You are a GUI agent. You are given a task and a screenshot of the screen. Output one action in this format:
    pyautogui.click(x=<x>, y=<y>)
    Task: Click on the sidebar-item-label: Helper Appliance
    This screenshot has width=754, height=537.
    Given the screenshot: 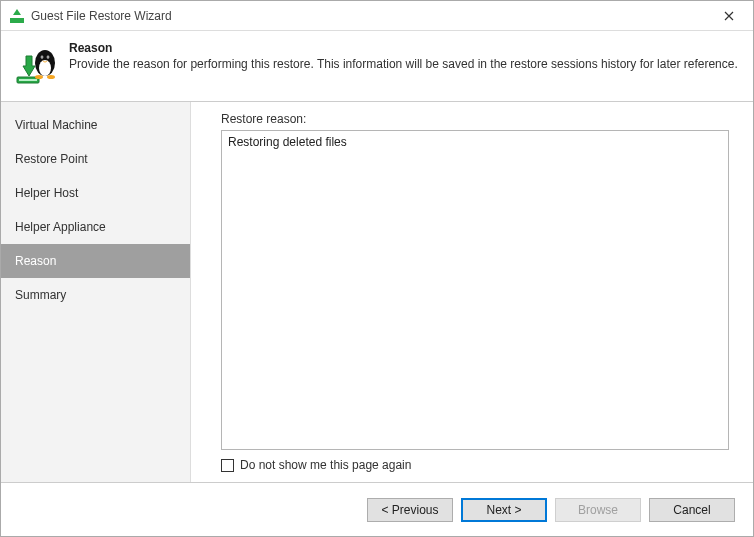 What is the action you would take?
    pyautogui.click(x=60, y=227)
    